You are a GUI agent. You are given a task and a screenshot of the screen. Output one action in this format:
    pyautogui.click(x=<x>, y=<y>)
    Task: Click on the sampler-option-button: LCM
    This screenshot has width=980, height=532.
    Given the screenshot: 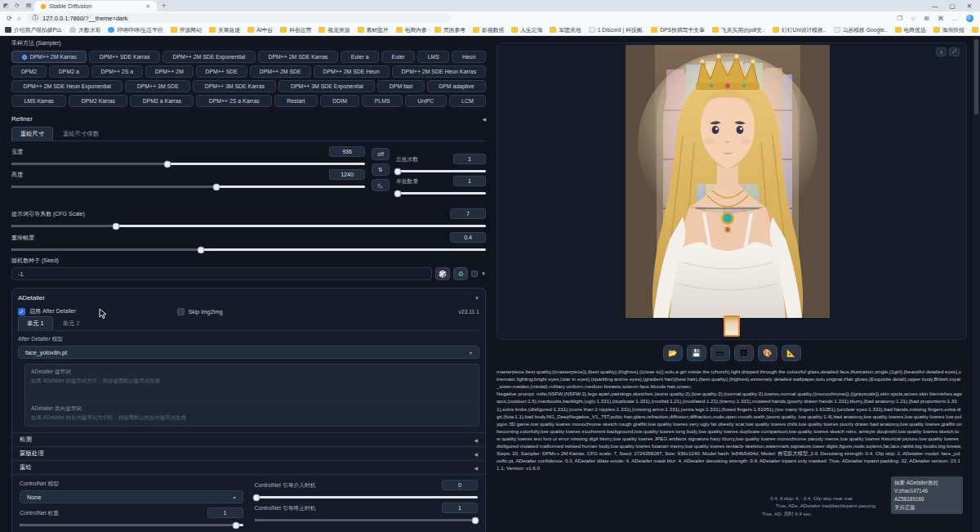 What is the action you would take?
    pyautogui.click(x=467, y=101)
    